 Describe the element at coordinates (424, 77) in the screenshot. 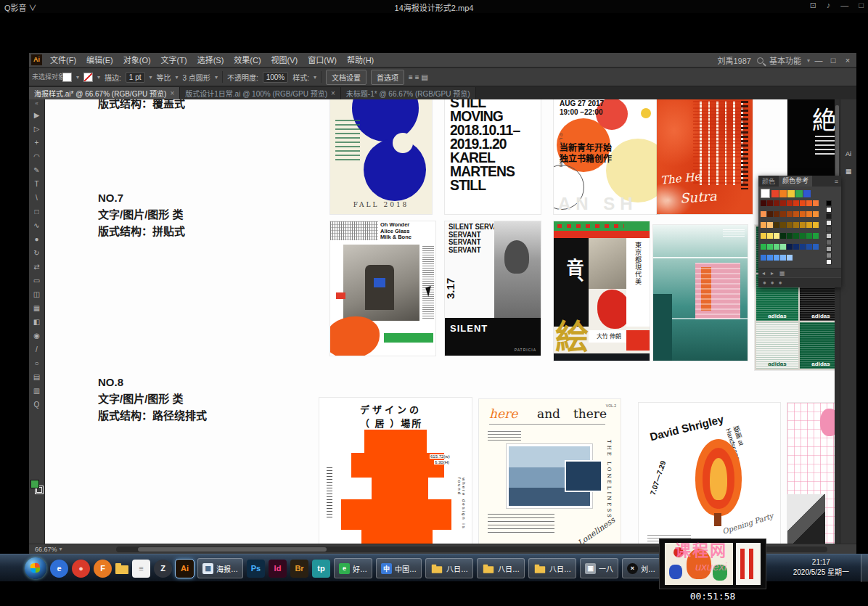

I see `toolbar-icon: ▤` at that location.